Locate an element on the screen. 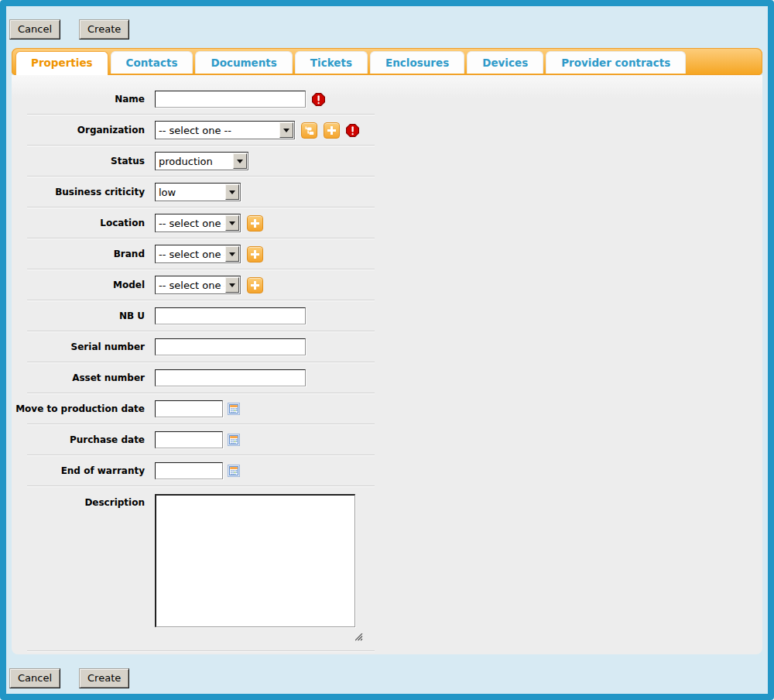  end-of-warranty-calendar-button is located at coordinates (234, 471).